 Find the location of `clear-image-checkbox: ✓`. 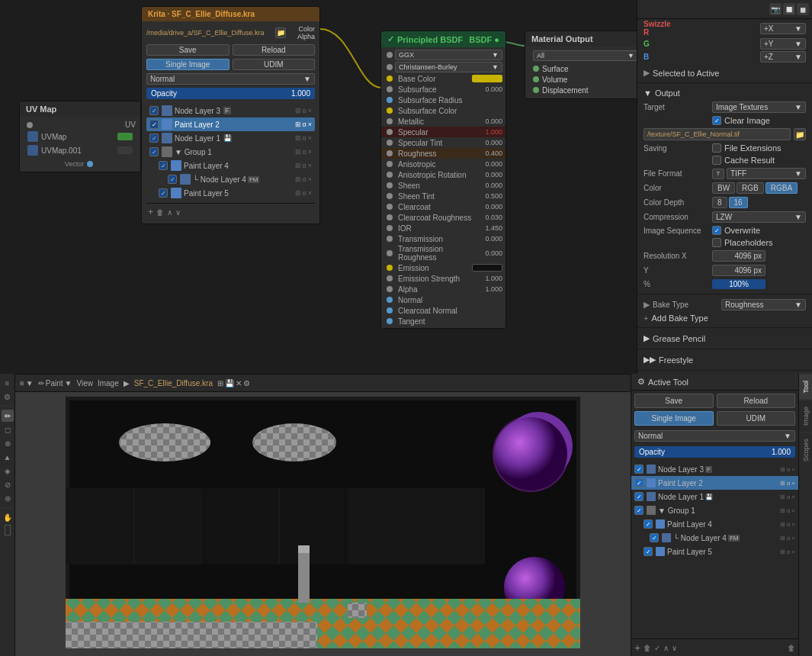

clear-image-checkbox: ✓ is located at coordinates (717, 121).